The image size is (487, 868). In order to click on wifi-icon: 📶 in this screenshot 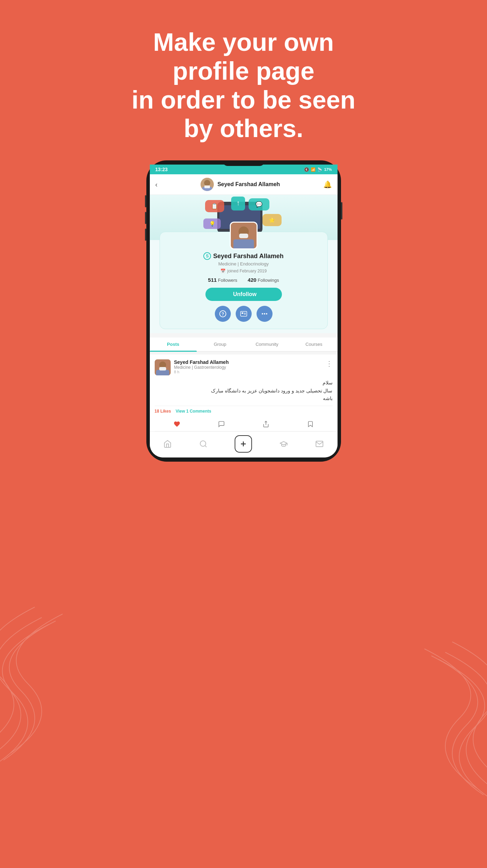, I will do `click(313, 170)`.